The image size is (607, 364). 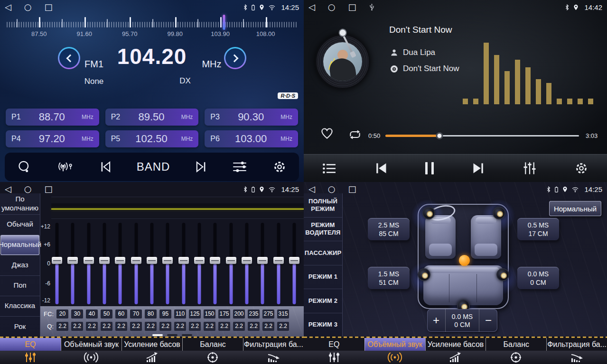 I want to click on next-track-icon, so click(x=478, y=168).